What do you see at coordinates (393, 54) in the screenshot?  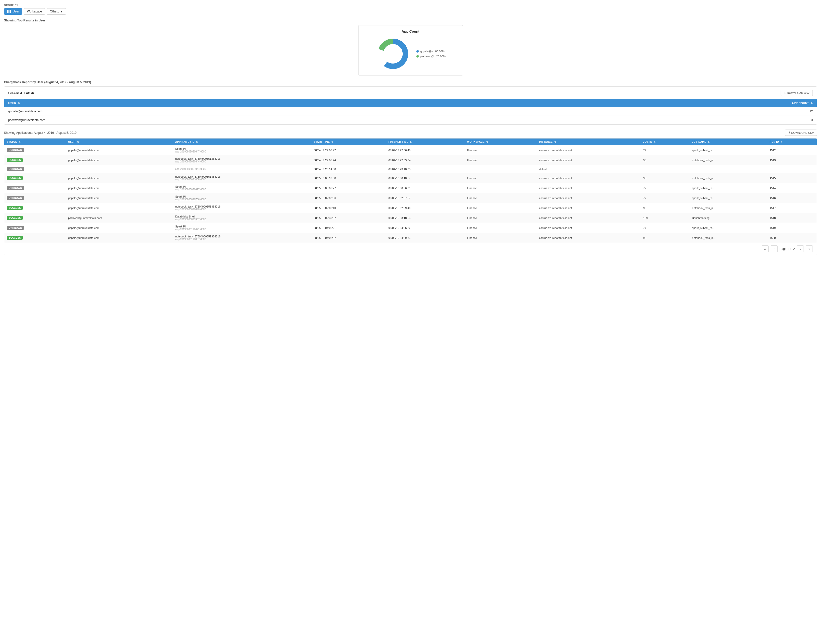 I see `donut-hole` at bounding box center [393, 54].